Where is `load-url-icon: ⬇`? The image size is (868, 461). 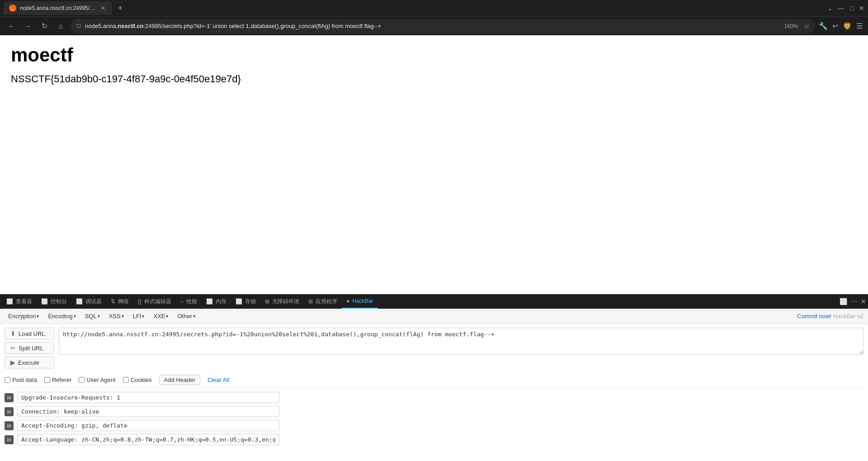 load-url-icon: ⬇ is located at coordinates (13, 334).